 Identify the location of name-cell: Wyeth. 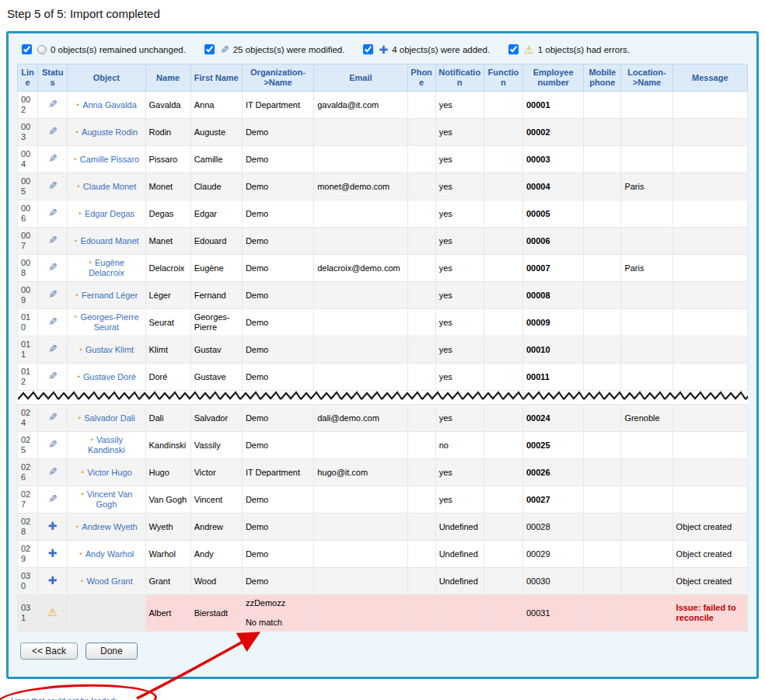
(168, 527).